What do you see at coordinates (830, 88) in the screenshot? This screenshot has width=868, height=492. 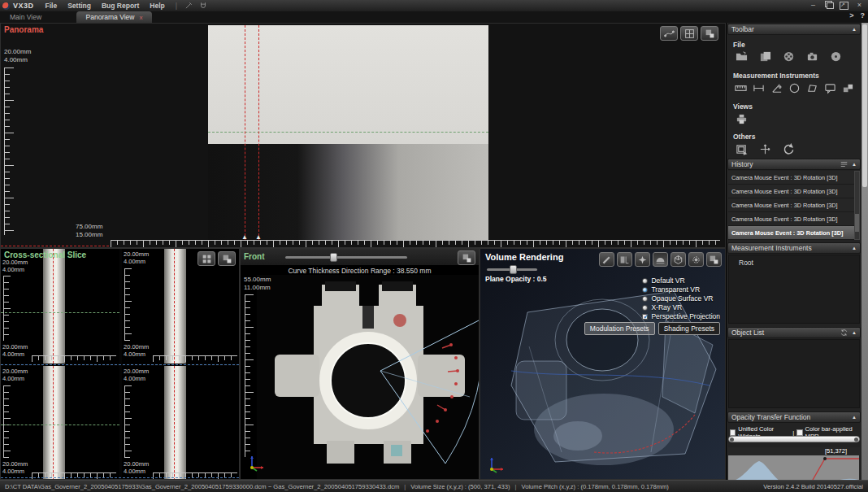 I see `annotation-icon` at bounding box center [830, 88].